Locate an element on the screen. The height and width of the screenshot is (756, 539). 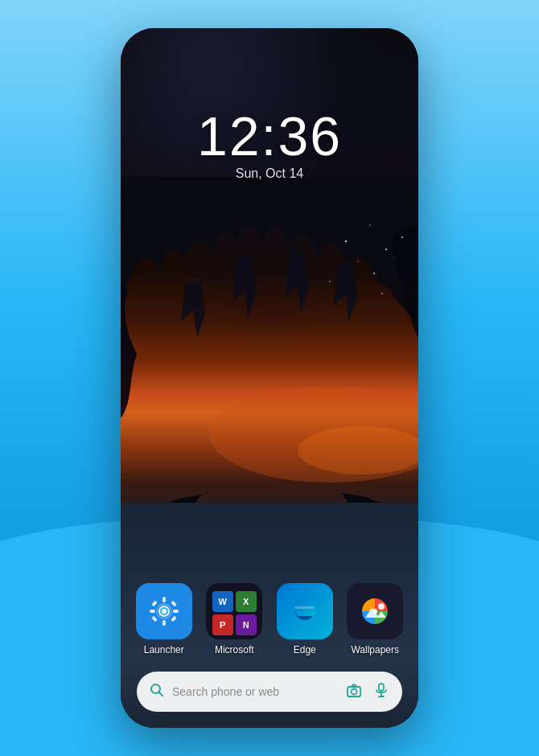
ms-excel-icon: X is located at coordinates (246, 602).